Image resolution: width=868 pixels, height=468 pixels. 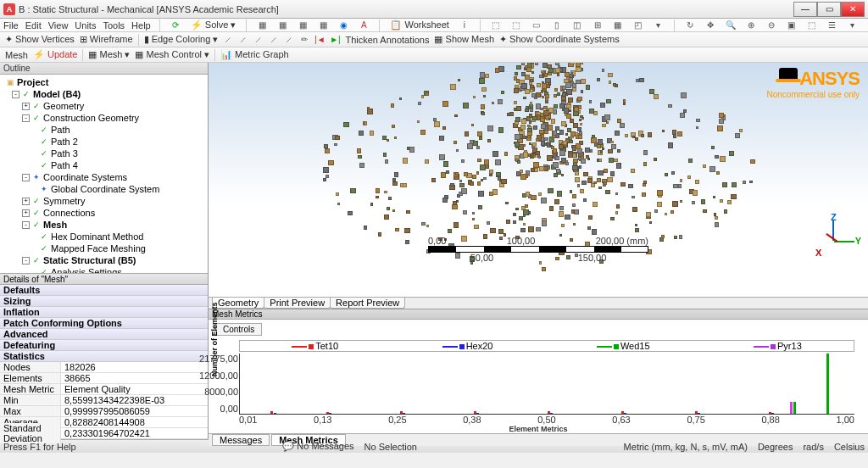 What do you see at coordinates (86, 270) in the screenshot?
I see `tree-aset: Analysis Settings` at bounding box center [86, 270].